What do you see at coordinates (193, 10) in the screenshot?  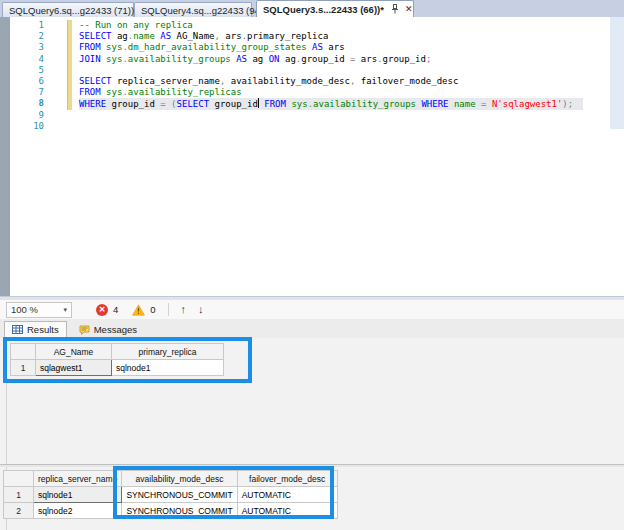 I see `tab-sqlquery4: SQLQuery4.sq...g22433 (94))*` at bounding box center [193, 10].